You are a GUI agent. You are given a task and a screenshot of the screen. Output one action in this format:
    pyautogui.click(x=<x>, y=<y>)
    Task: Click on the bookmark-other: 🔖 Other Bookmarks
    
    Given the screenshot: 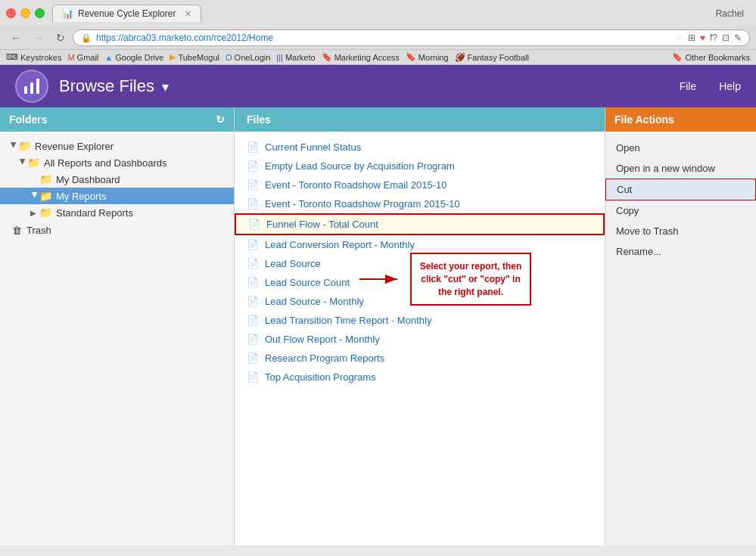 What is the action you would take?
    pyautogui.click(x=711, y=57)
    